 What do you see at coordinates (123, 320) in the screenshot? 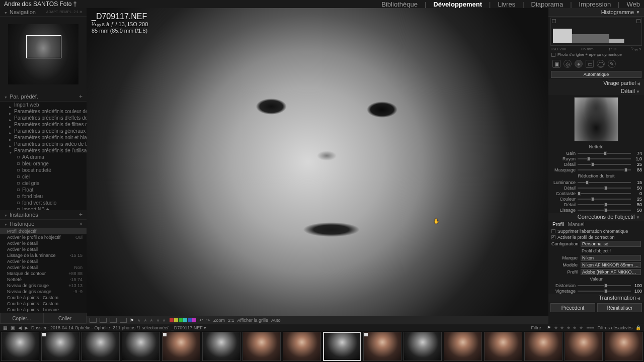
I see `view-mode-grid` at bounding box center [123, 320].